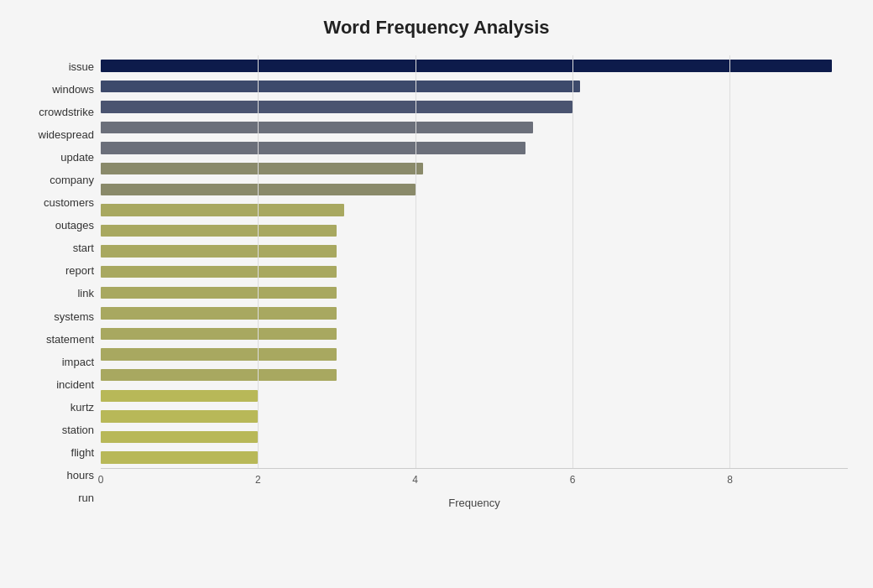 Image resolution: width=873 pixels, height=588 pixels. Describe the element at coordinates (84, 248) in the screenshot. I see `y-label: start` at that location.